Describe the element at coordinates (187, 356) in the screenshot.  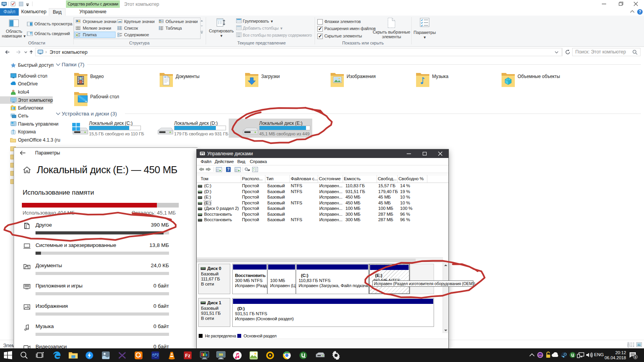
I see `svg-text: Fz` at that location.